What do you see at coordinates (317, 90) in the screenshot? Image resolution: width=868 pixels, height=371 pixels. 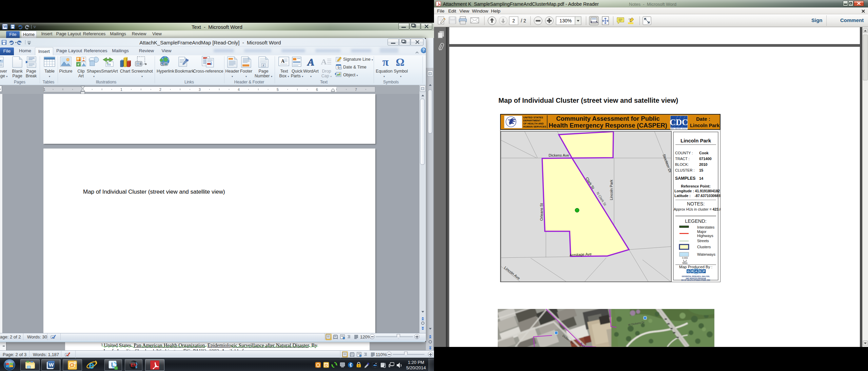 I see `svg-text: 6` at bounding box center [317, 90].